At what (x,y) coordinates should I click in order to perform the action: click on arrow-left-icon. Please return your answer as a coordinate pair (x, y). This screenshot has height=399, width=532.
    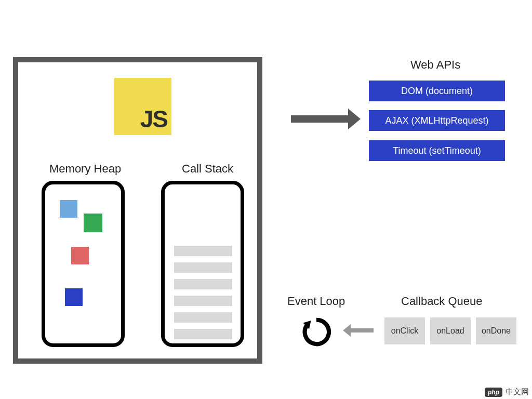
    Looking at the image, I should click on (362, 330).